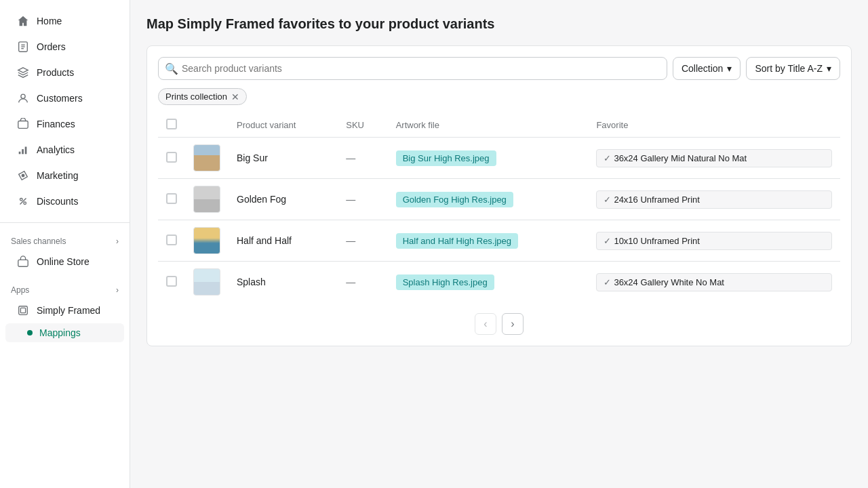 The height and width of the screenshot is (488, 868). What do you see at coordinates (488, 282) in the screenshot?
I see `row-artwork-cell: Splash High Res.jpeg` at bounding box center [488, 282].